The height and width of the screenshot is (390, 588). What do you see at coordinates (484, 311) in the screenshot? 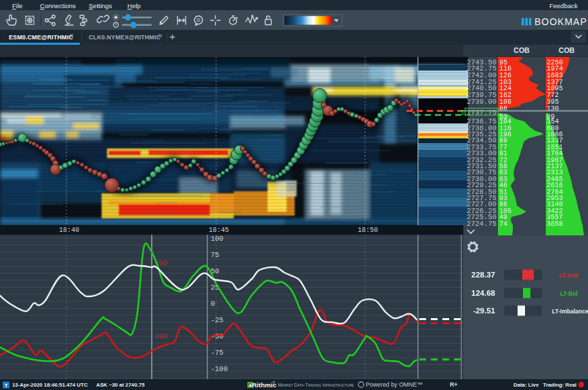
I see `svg-text: -29.51` at bounding box center [484, 311].